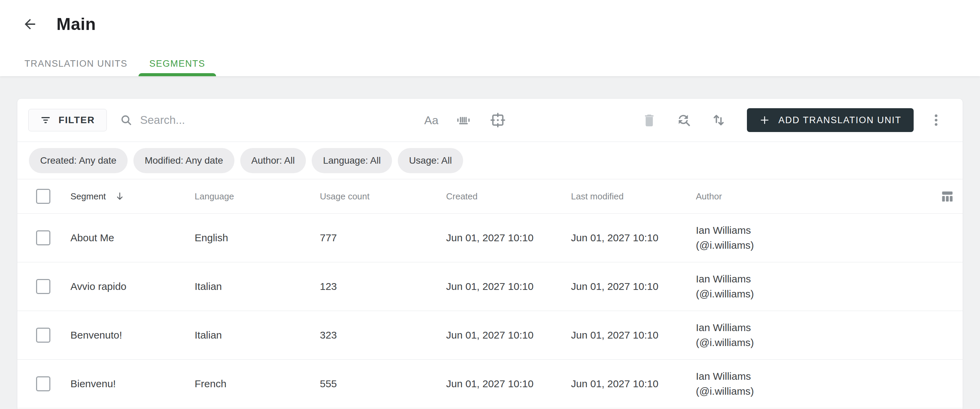 The width and height of the screenshot is (980, 409). What do you see at coordinates (177, 64) in the screenshot?
I see `tab-segments-label: SEGMENTS` at bounding box center [177, 64].